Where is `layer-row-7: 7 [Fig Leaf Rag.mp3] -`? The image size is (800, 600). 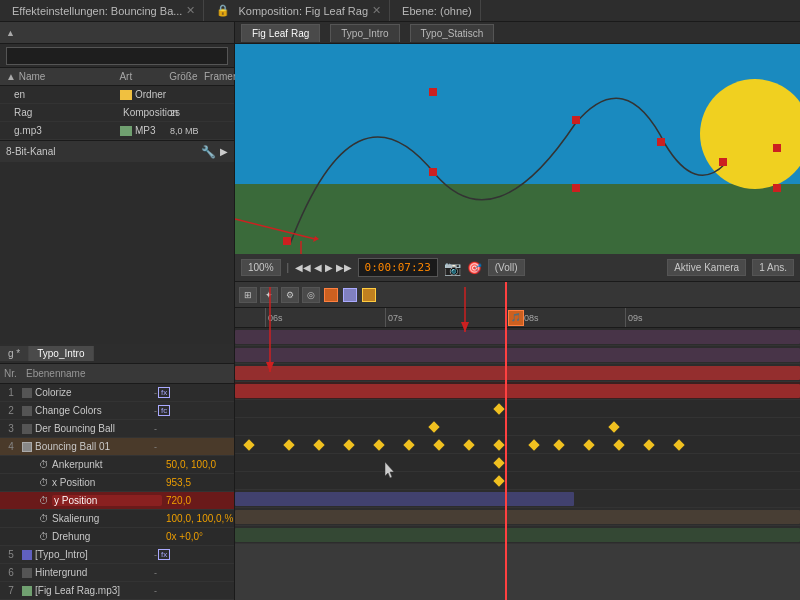 layer-row-7: 7 [Fig Leaf Rag.mp3] - is located at coordinates (117, 591).